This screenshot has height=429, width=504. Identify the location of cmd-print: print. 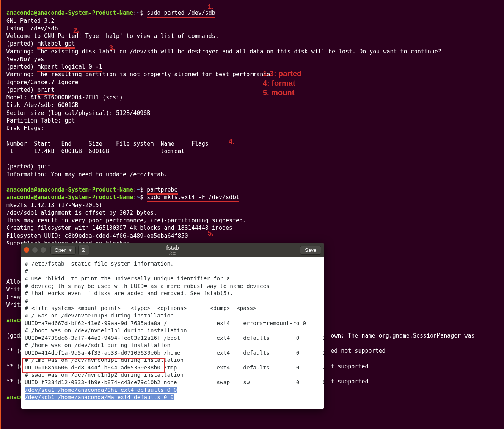
(46, 91).